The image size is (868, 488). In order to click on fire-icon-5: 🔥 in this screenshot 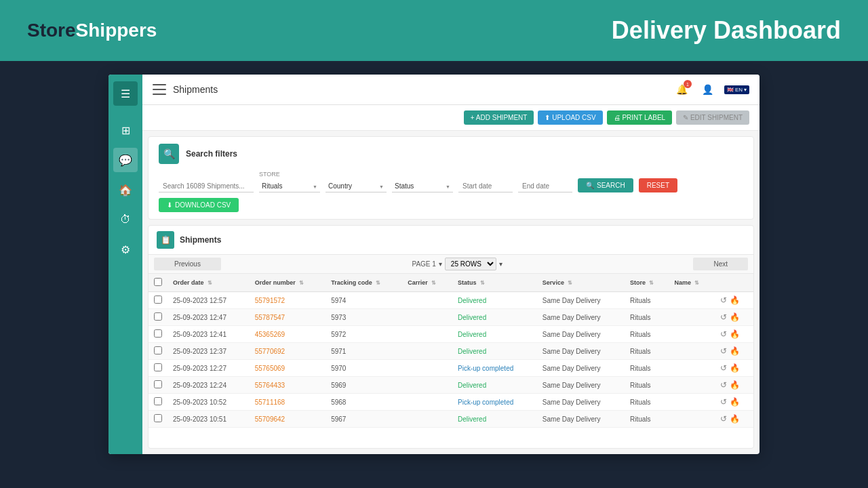, I will do `click(735, 385)`.